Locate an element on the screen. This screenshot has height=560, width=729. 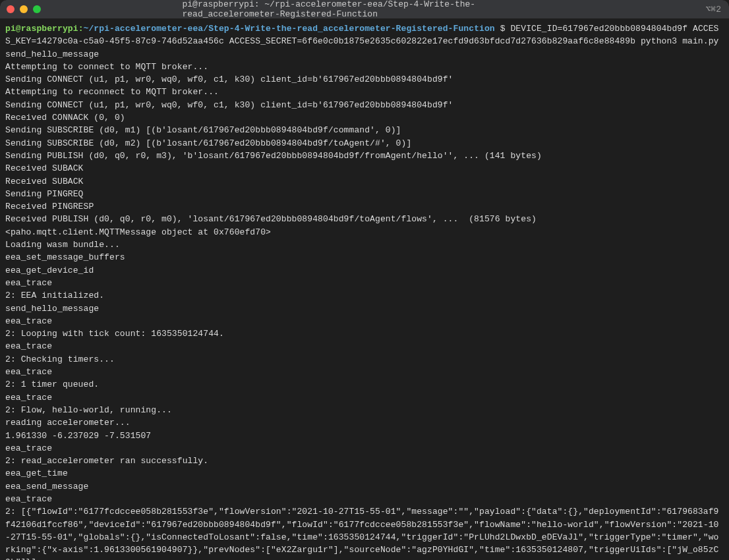
window-title: pi@raspberrypi: ~/rpi-accelerometer-eea/… is located at coordinates (365, 9).